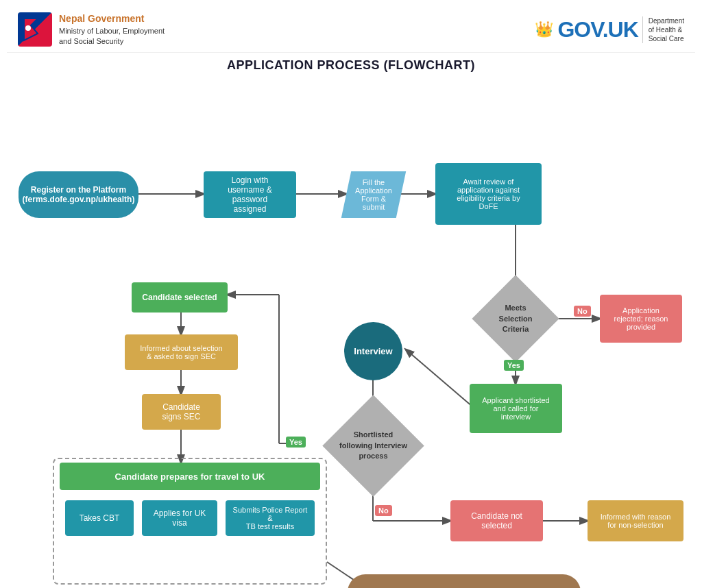 This screenshot has width=702, height=588. Describe the element at coordinates (641, 319) in the screenshot. I see `application-rejected-node: Application rejected; reason provided` at that location.